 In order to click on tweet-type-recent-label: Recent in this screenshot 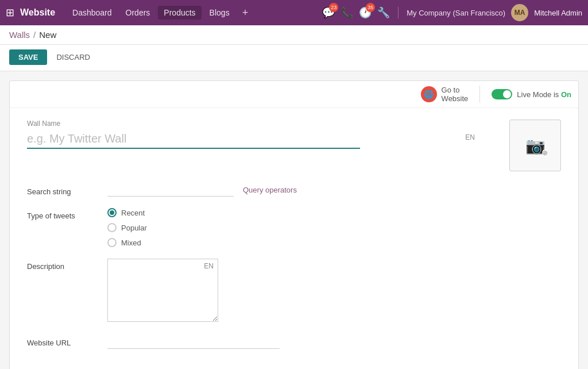, I will do `click(133, 213)`.